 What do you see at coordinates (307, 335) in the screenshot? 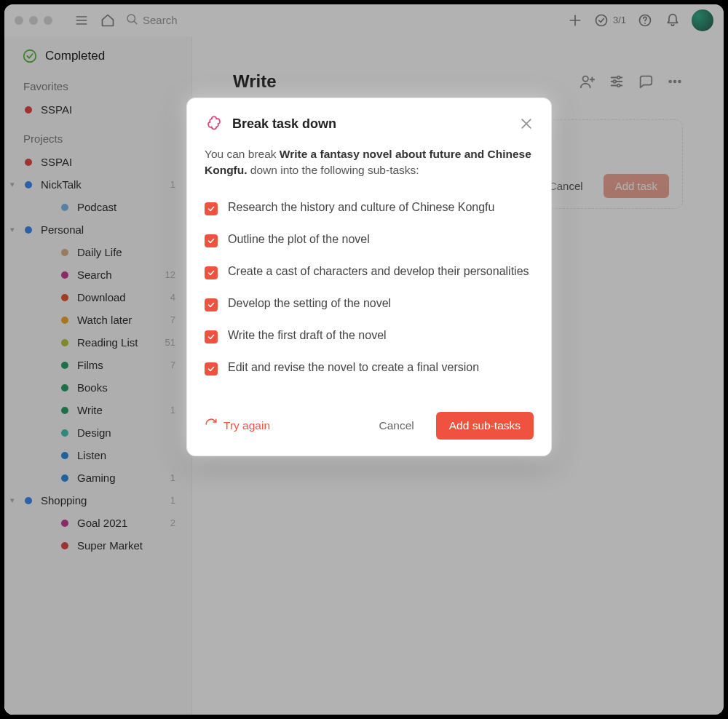
I see `subtask-label: Write the first draft of the novel` at bounding box center [307, 335].